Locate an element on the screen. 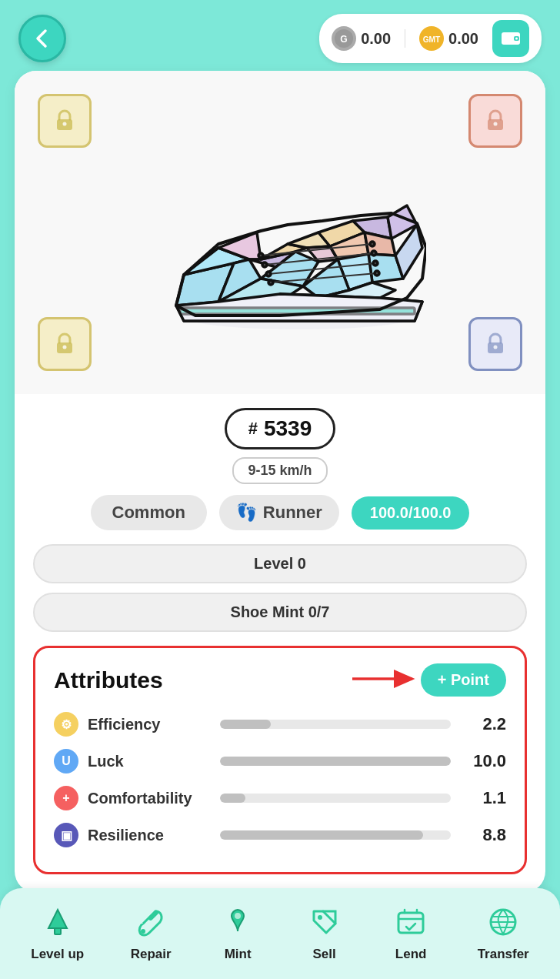  repair-icon is located at coordinates (151, 922).